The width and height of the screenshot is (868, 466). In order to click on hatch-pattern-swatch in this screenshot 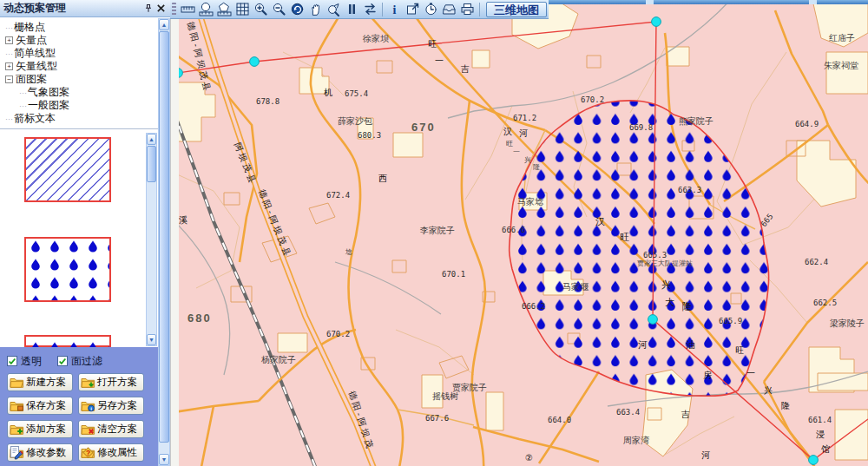, I will do `click(68, 170)`.